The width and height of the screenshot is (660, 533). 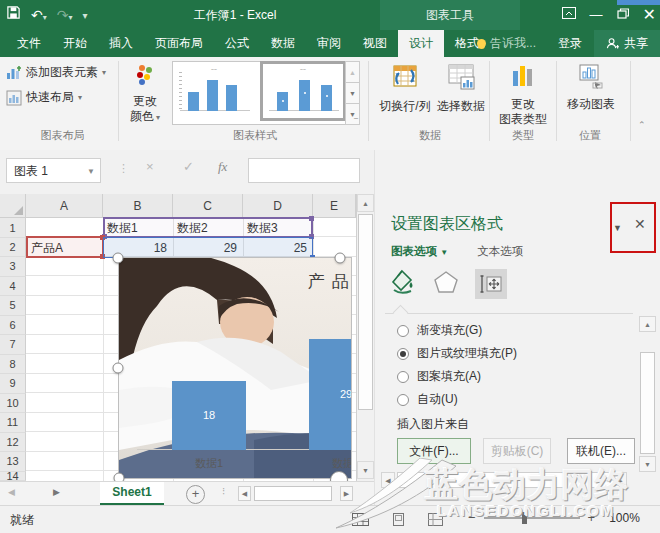 What do you see at coordinates (13, 267) in the screenshot?
I see `row-header-3: 3` at bounding box center [13, 267].